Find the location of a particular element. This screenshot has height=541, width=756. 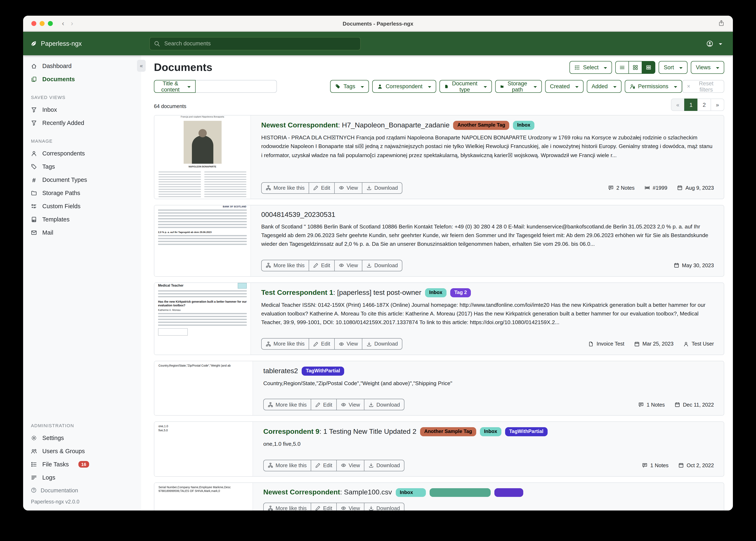

reset-filters-button: × Reset filters is located at coordinates (703, 87).